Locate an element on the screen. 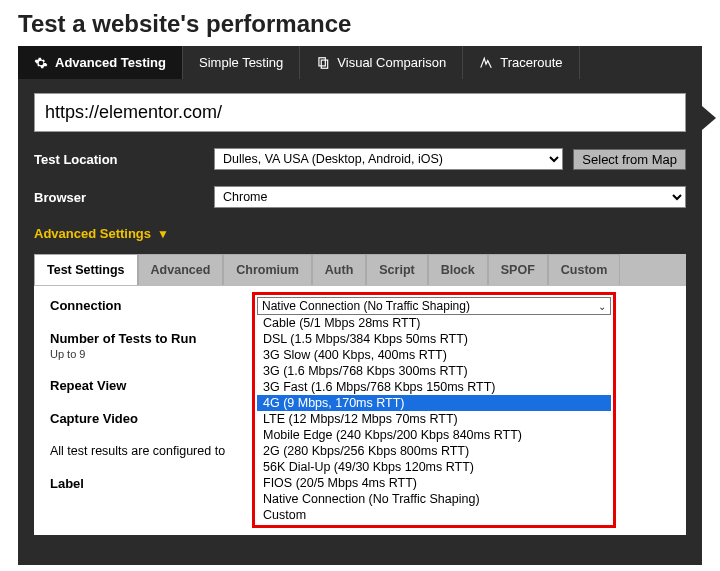  connection-option: Cable (5/1 Mbps 28ms RTT) is located at coordinates (434, 323).